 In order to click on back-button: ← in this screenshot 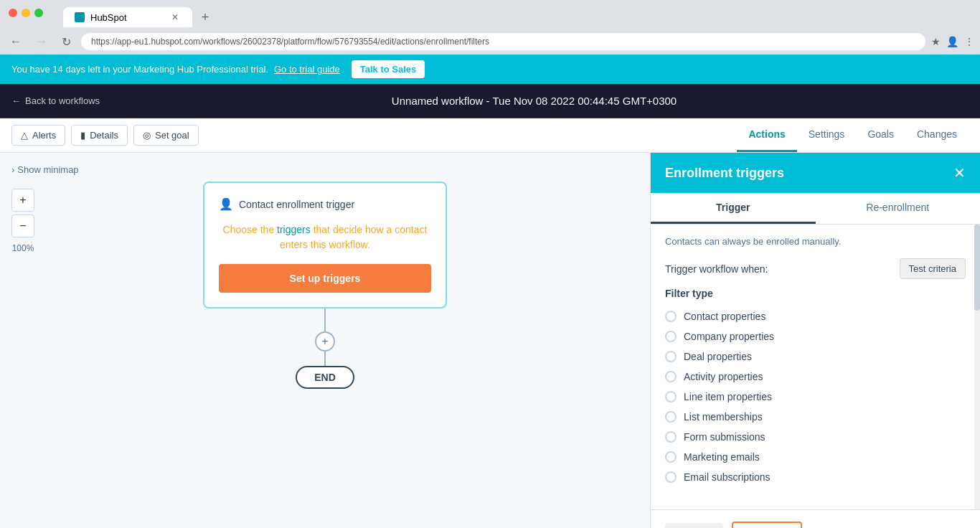, I will do `click(16, 42)`.